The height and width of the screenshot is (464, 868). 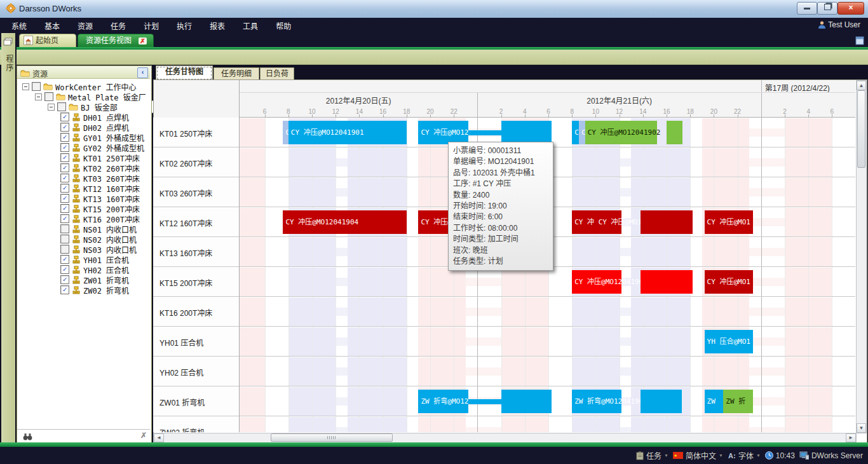 What do you see at coordinates (100, 208) in the screenshot?
I see `tree-item-kt15: ✓KT15 200T冲床` at bounding box center [100, 208].